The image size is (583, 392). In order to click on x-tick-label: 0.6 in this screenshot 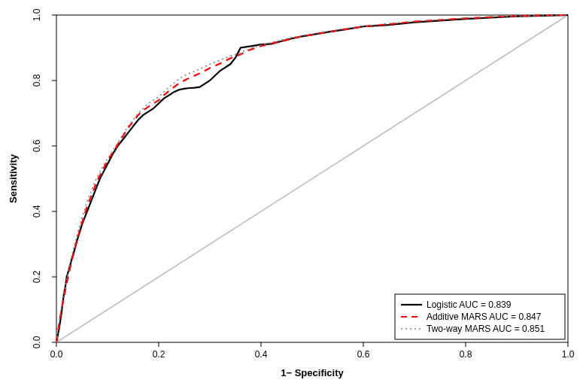, I will do `click(364, 354)`.